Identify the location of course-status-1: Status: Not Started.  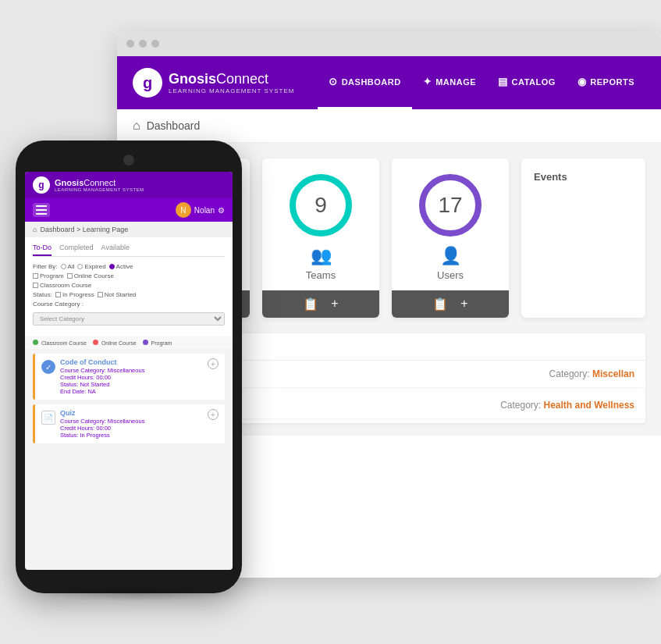
(131, 384).